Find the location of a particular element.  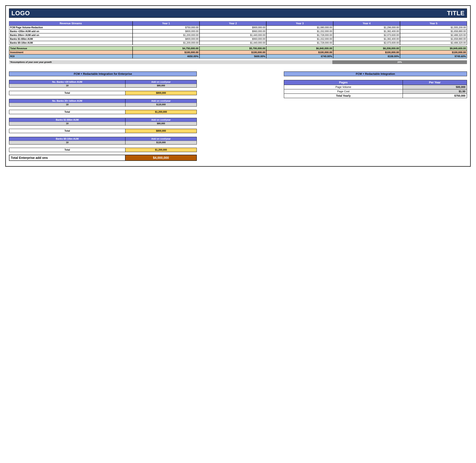

total-revenue-y1: $4,750,000.00 is located at coordinates (166, 48).